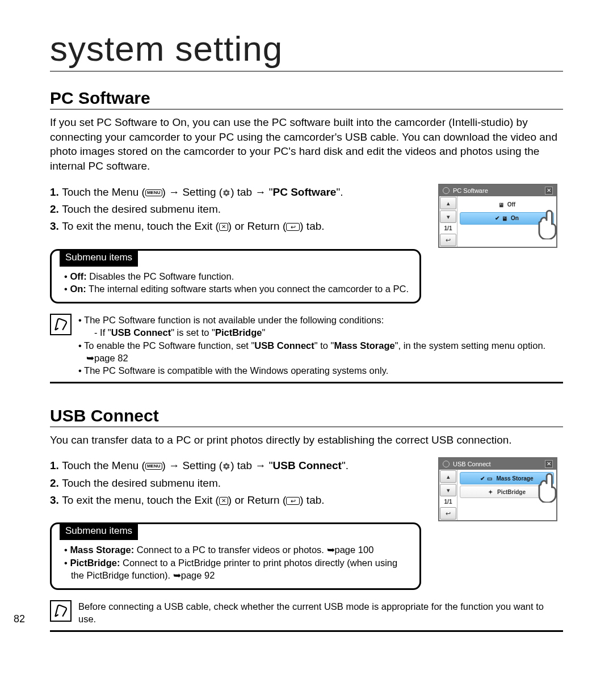 The image size is (613, 700). Describe the element at coordinates (471, 191) in the screenshot. I see `screen-title-text: PC Software` at that location.